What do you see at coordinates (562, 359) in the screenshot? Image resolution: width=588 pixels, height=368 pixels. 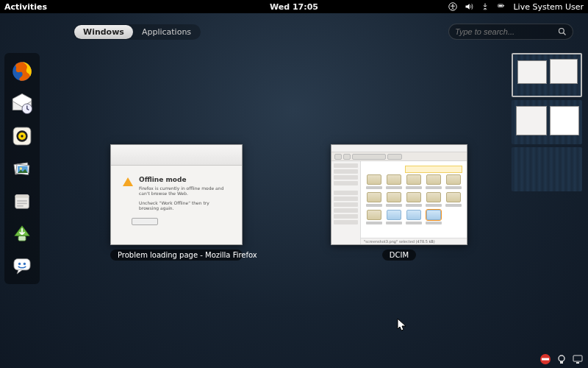 I see `bulb-icon` at bounding box center [562, 359].